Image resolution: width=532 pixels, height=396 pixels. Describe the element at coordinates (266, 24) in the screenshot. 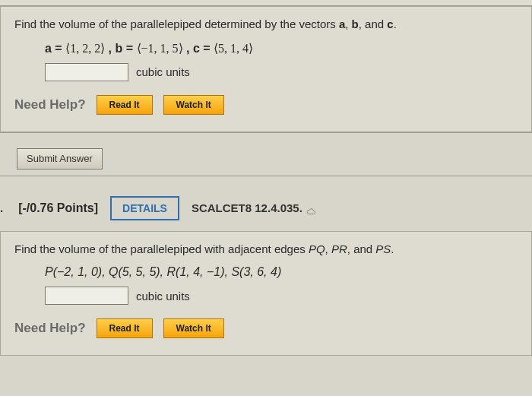

I see `q1-prompt: Find the volume of the parallelepiped de…` at that location.